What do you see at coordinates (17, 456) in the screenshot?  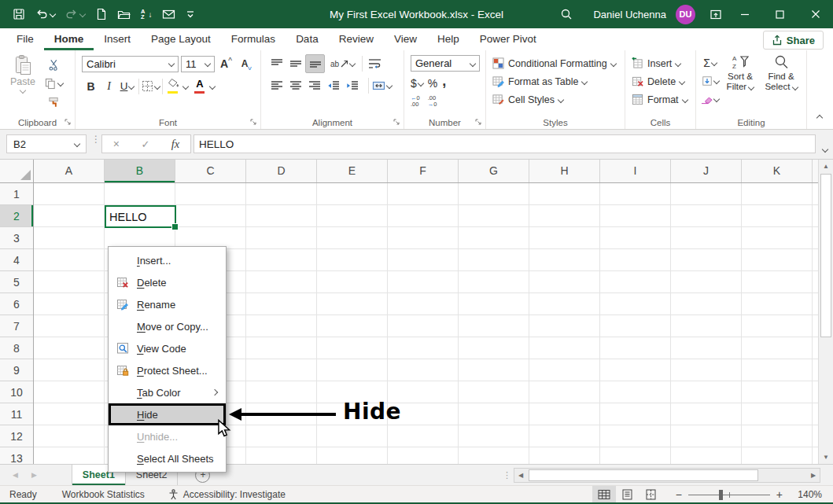 I see `row-header-13: 13` at bounding box center [17, 456].